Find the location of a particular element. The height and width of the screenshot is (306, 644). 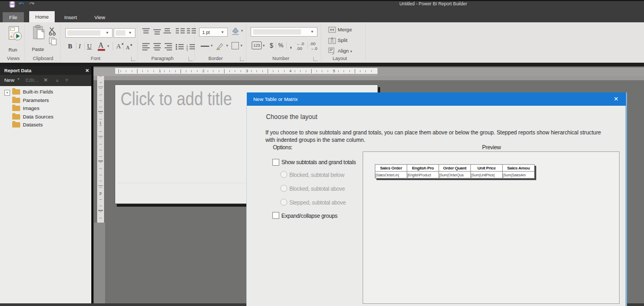

svg-text: 3 is located at coordinates (187, 50).